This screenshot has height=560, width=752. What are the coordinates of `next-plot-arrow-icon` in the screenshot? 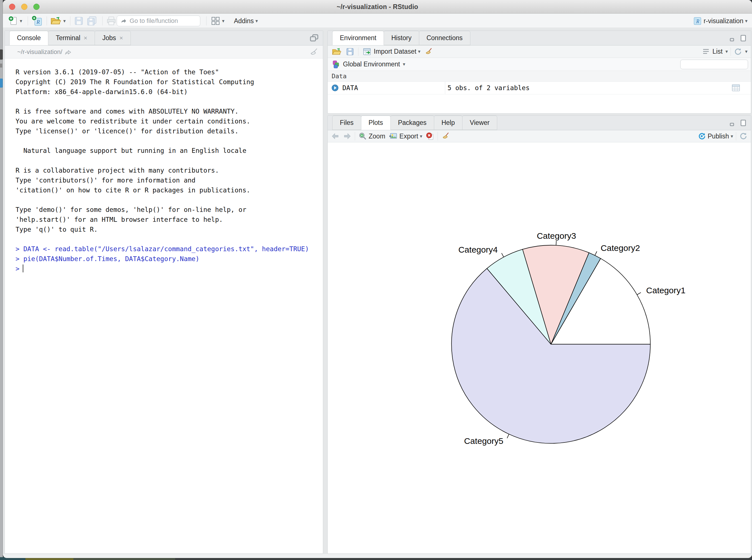 It's located at (347, 136).